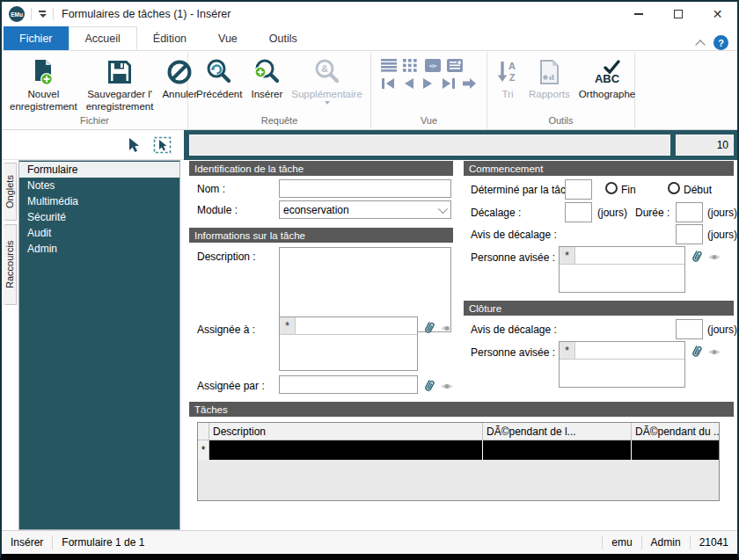  I want to click on list-view-icon, so click(389, 65).